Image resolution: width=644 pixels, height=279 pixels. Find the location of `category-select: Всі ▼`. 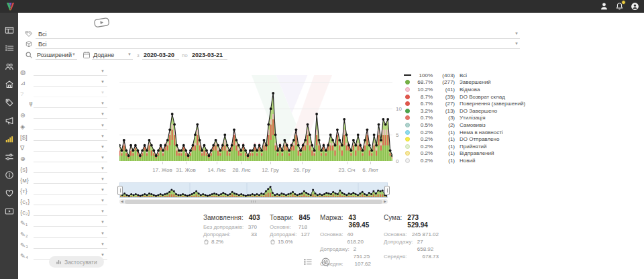

category-select: Всі ▼ is located at coordinates (278, 34).